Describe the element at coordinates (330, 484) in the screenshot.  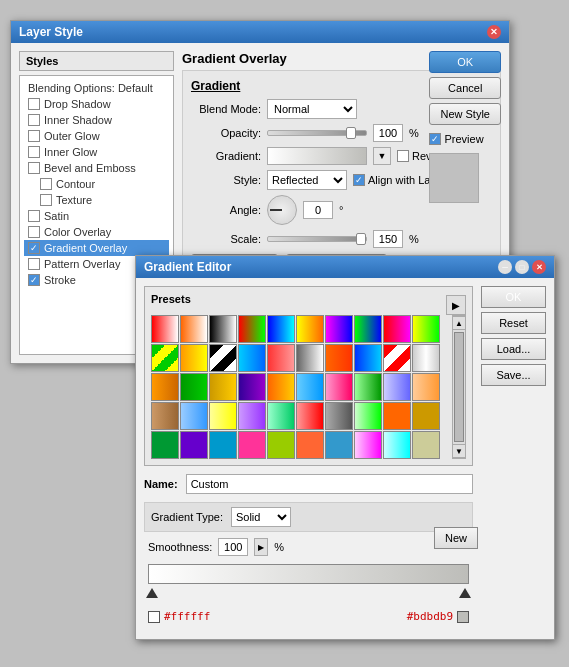
I see `name-input` at that location.